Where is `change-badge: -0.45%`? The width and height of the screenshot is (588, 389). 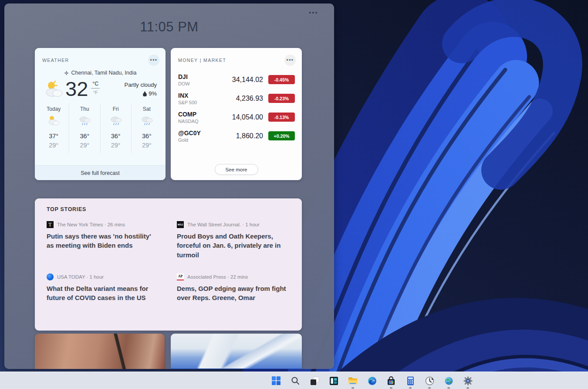 change-badge: -0.45% is located at coordinates (281, 79).